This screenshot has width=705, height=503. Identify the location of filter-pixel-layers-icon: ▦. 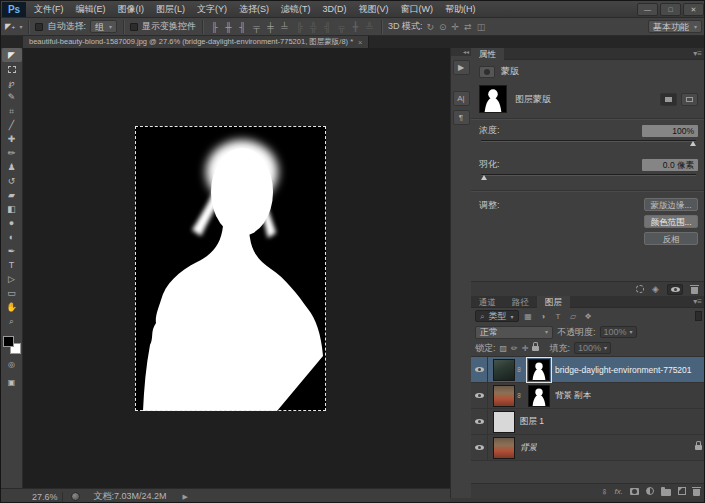
(528, 316).